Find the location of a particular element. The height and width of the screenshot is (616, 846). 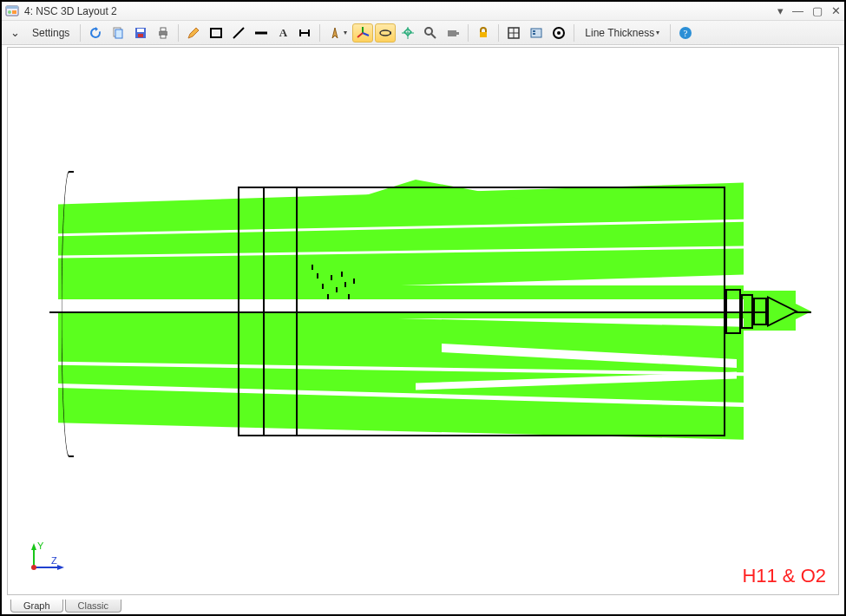

text-annotation-button: A is located at coordinates (283, 33).